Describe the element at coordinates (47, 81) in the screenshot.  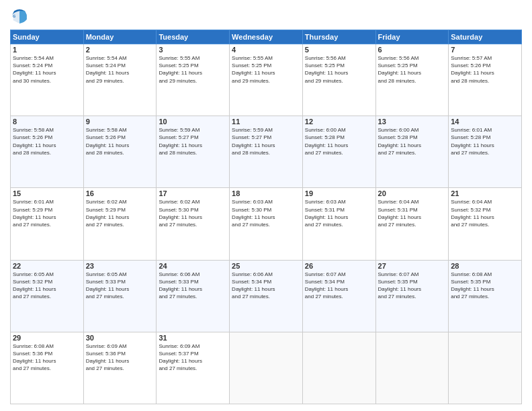
I see `table-row: 1 Sunrise: 5:54 AM Sunset: 5:24 PM Dayli…` at that location.